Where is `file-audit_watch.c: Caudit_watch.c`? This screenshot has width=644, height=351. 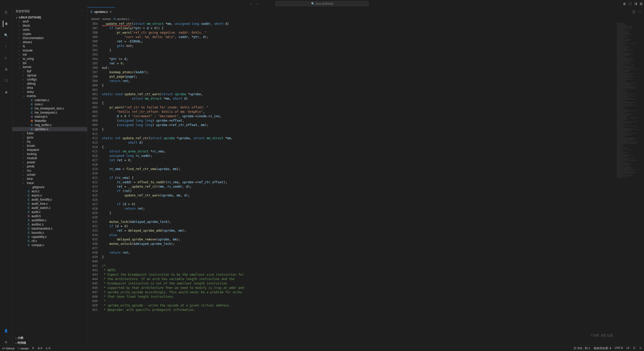
file-audit_watch.c: Caudit_watch.c is located at coordinates (50, 208).